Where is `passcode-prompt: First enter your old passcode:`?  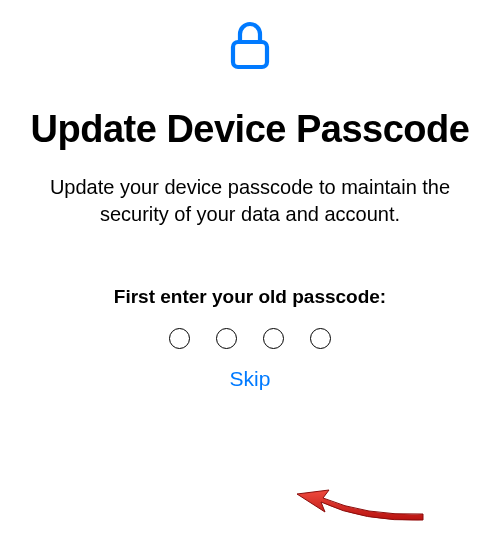
passcode-prompt: First enter your old passcode: is located at coordinates (250, 297).